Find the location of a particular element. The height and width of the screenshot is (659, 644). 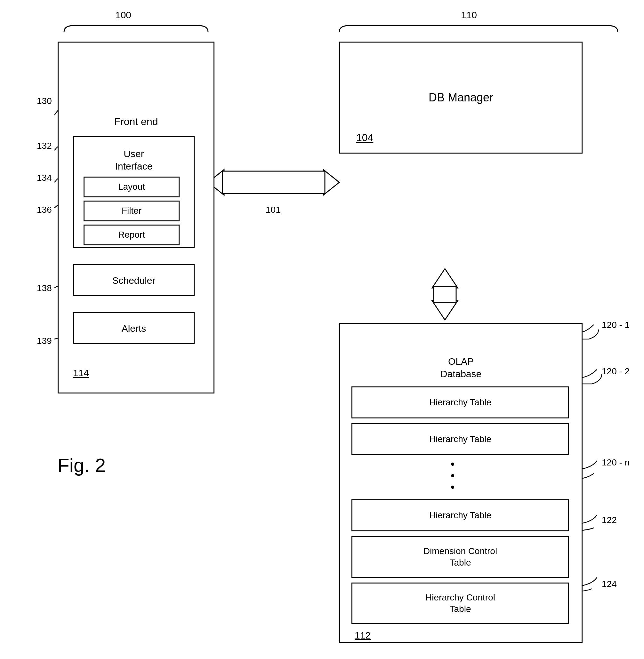

user-interface-box: UserInterface Layout Filter Report is located at coordinates (134, 192).